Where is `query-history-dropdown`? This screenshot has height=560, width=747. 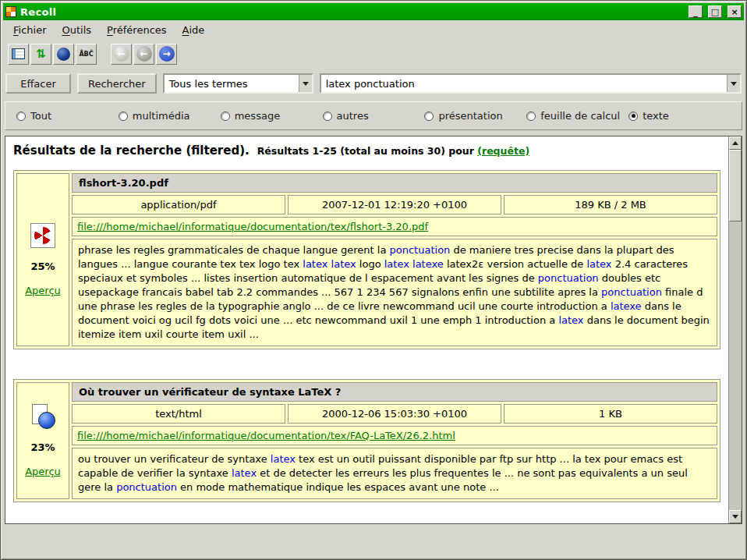
query-history-dropdown is located at coordinates (733, 83).